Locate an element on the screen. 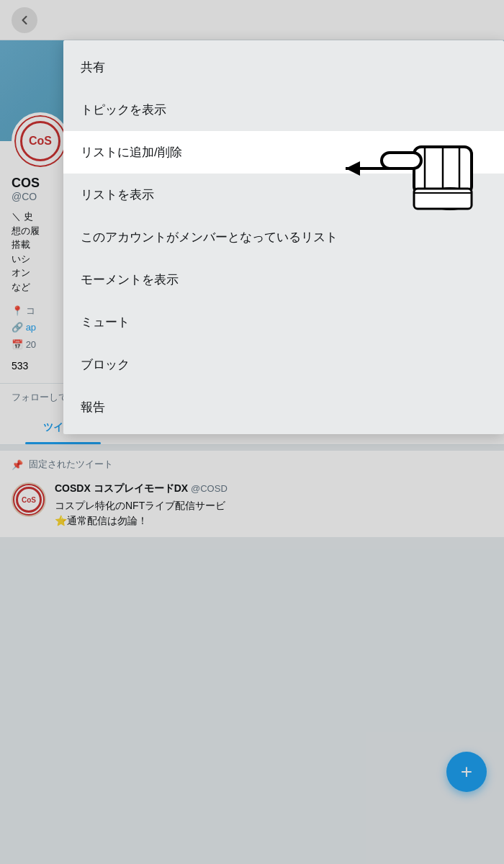 Image resolution: width=504 pixels, height=864 pixels. menu-item-mute: ミュート is located at coordinates (284, 323).